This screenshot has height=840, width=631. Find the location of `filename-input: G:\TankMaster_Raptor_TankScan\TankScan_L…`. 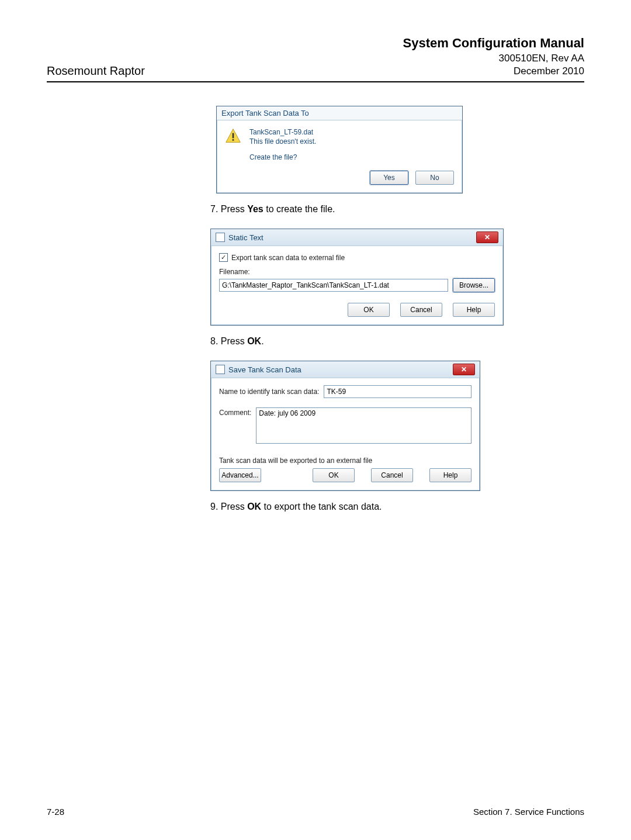

filename-input: G:\TankMaster_Raptor_TankScan\TankScan_L… is located at coordinates (334, 285).